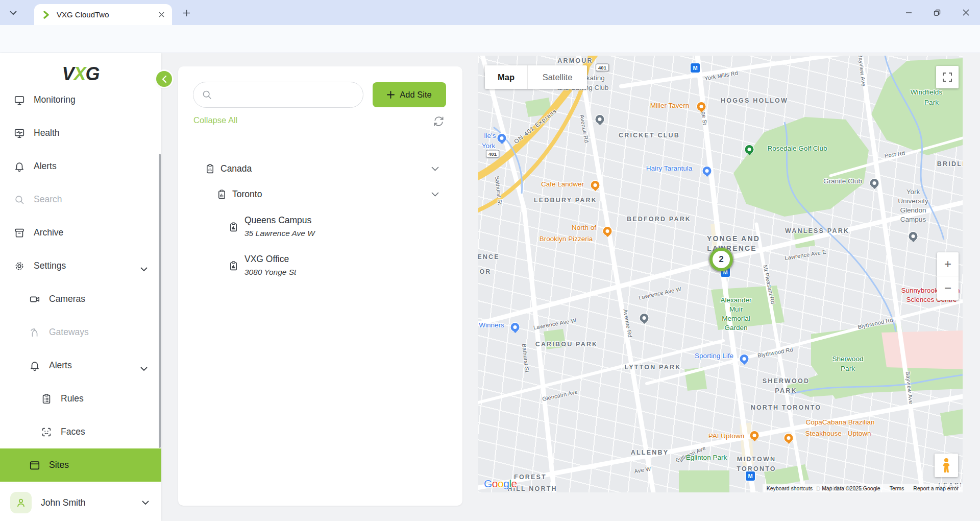  I want to click on add-site-button: Add Site, so click(409, 95).